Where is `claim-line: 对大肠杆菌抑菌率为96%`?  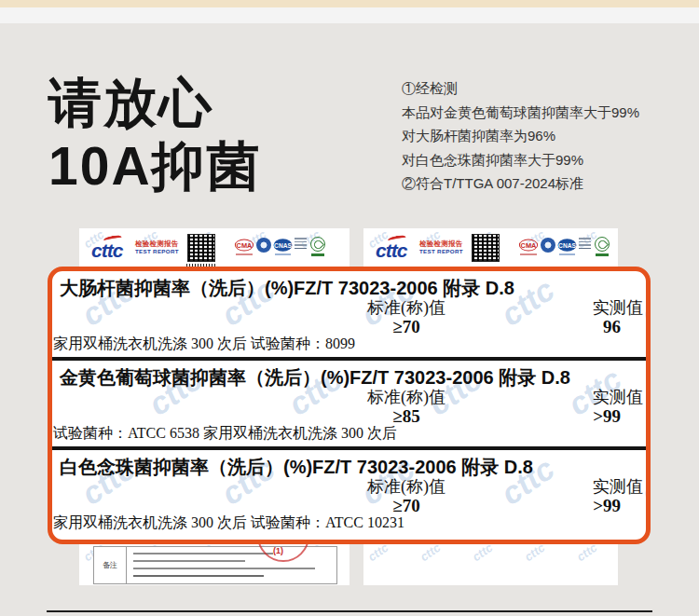 claim-line: 对大肠杆菌抑菌率为96% is located at coordinates (520, 136).